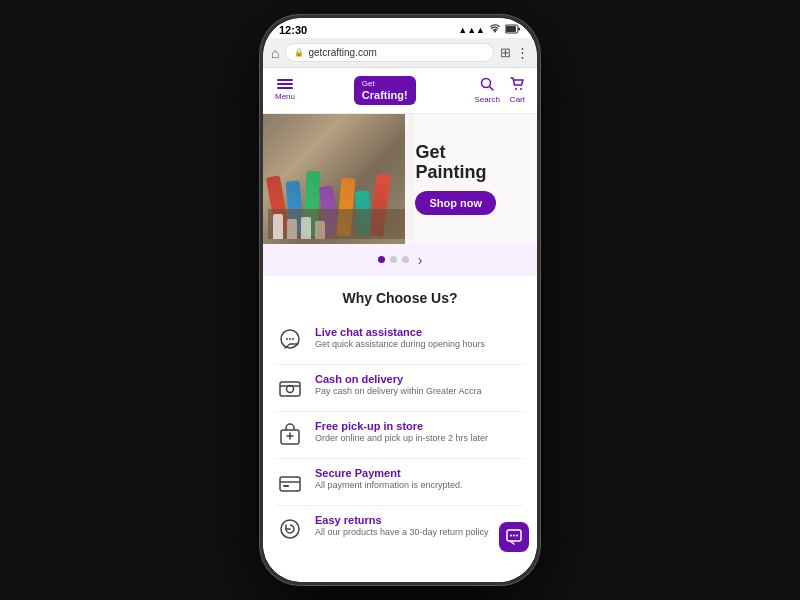  Describe the element at coordinates (285, 90) in the screenshot. I see `hamburger-menu: Menu` at that location.